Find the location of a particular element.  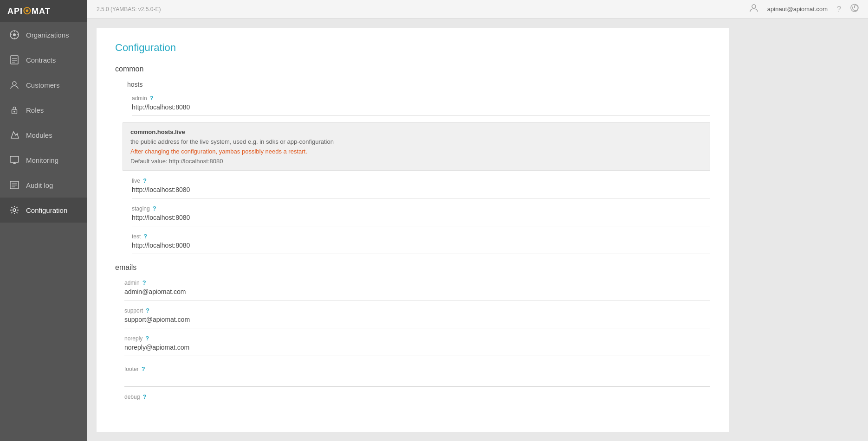

sidebar: API⦿MAT Organizations Contracts is located at coordinates (44, 221).